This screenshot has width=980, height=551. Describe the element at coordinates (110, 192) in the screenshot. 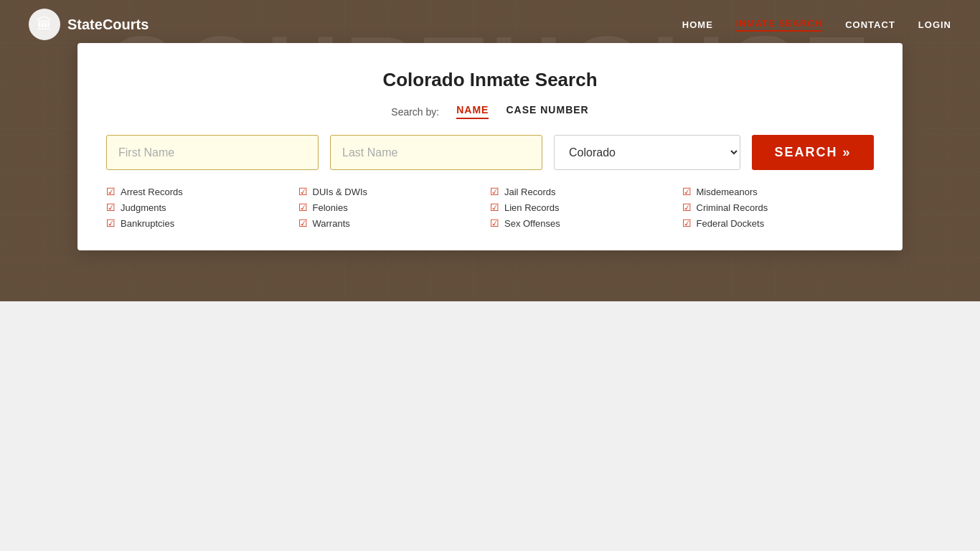

I see `check-icon-arrest: ☑` at that location.